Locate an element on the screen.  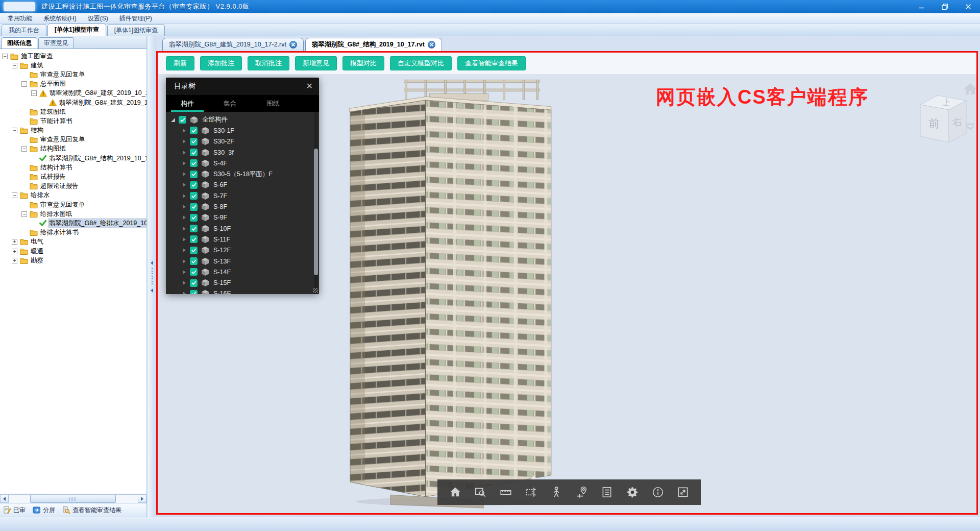
measure-ruler-icon is located at coordinates (506, 492).